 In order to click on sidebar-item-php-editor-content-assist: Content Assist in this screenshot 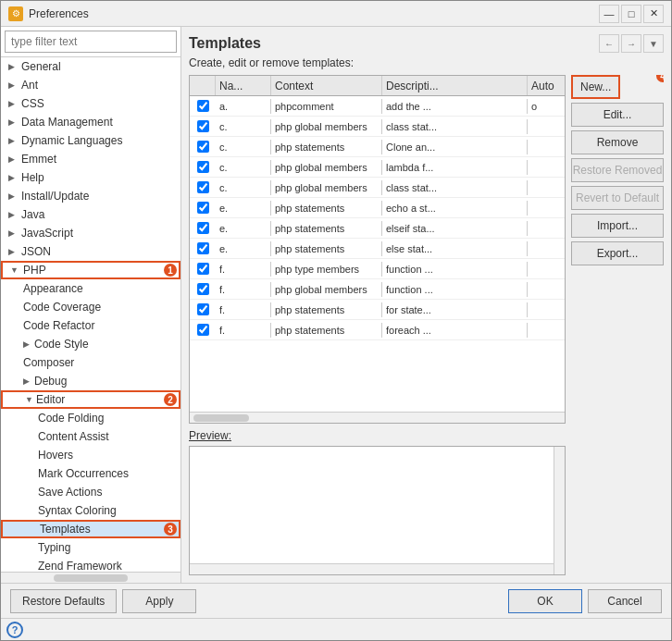, I will do `click(91, 437)`.